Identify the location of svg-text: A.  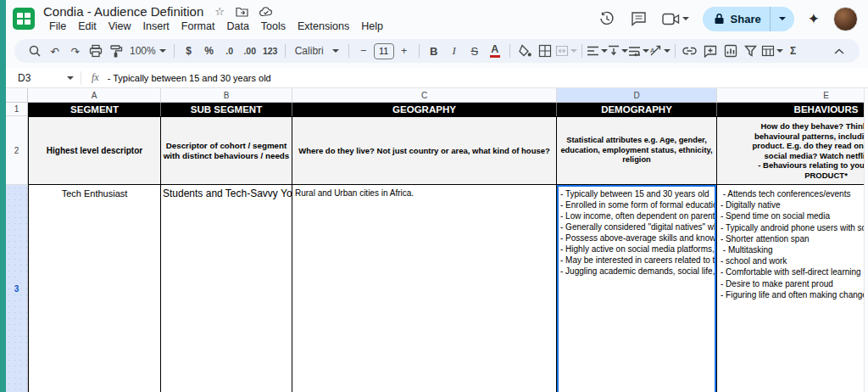
(653, 51).